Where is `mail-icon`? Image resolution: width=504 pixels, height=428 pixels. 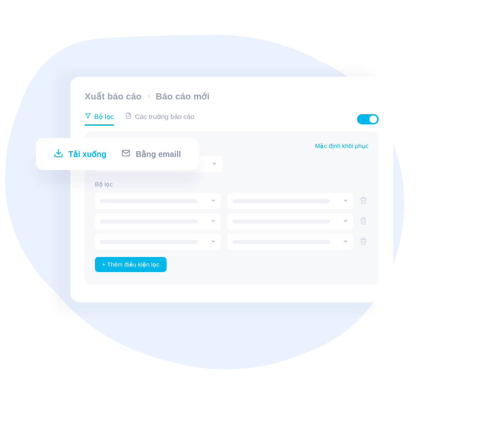
mail-icon is located at coordinates (126, 154).